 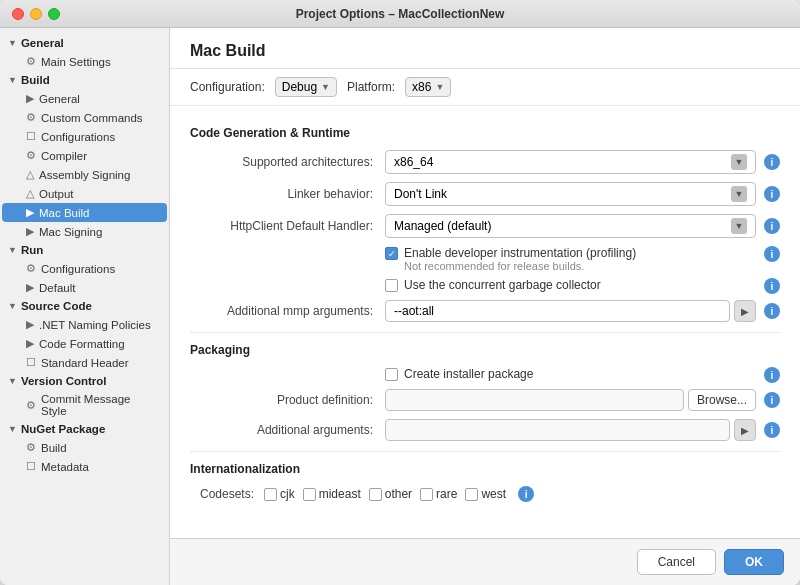 What do you see at coordinates (288, 226) in the screenshot?
I see `httpclient-label: HttpClient Default Handler:` at bounding box center [288, 226].